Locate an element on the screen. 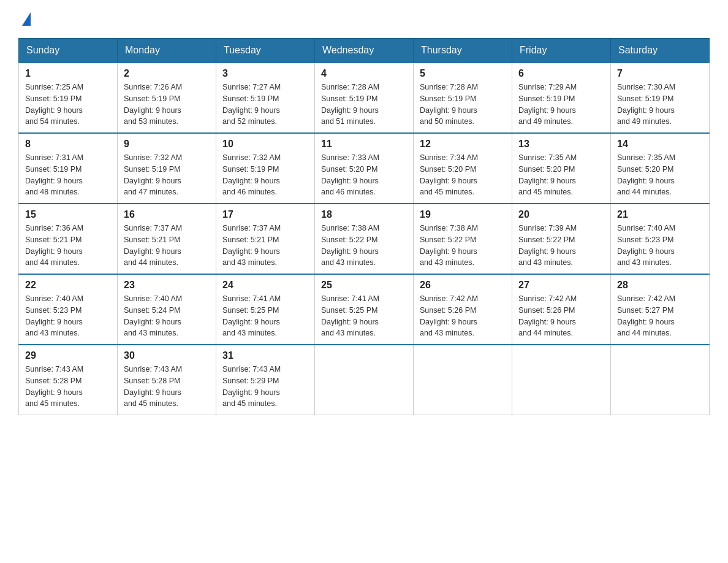 Image resolution: width=728 pixels, height=563 pixels. calendar-cell: 16 Sunrise: 7:37 AM Sunset: 5:21 PM Dayl… is located at coordinates (167, 239).